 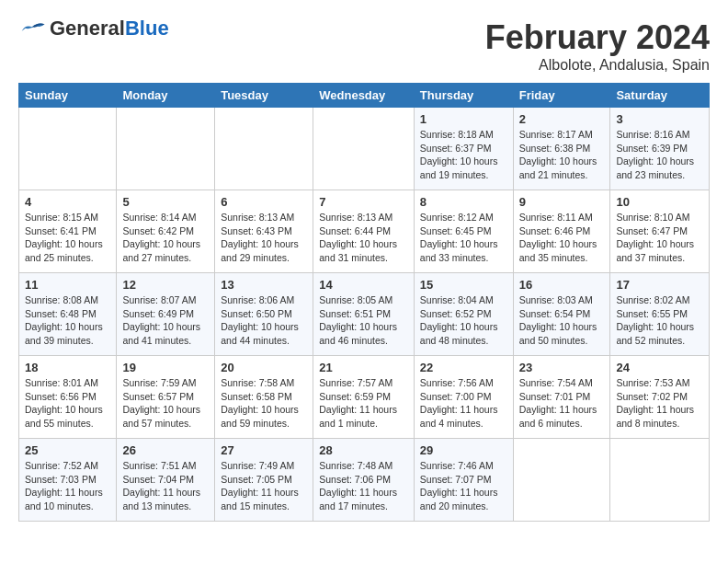 What do you see at coordinates (463, 120) in the screenshot?
I see `day-number: 1` at bounding box center [463, 120].